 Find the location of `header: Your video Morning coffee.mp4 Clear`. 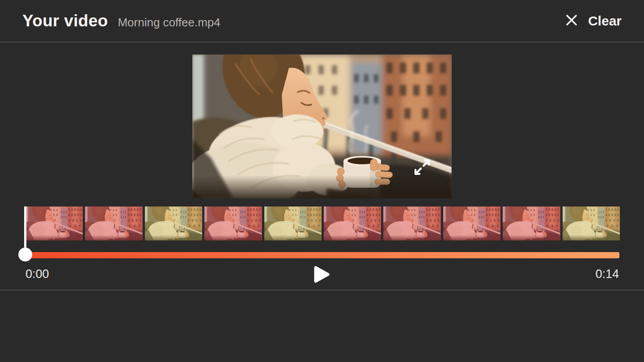

header: Your video Morning coffee.mp4 Clear is located at coordinates (322, 21).